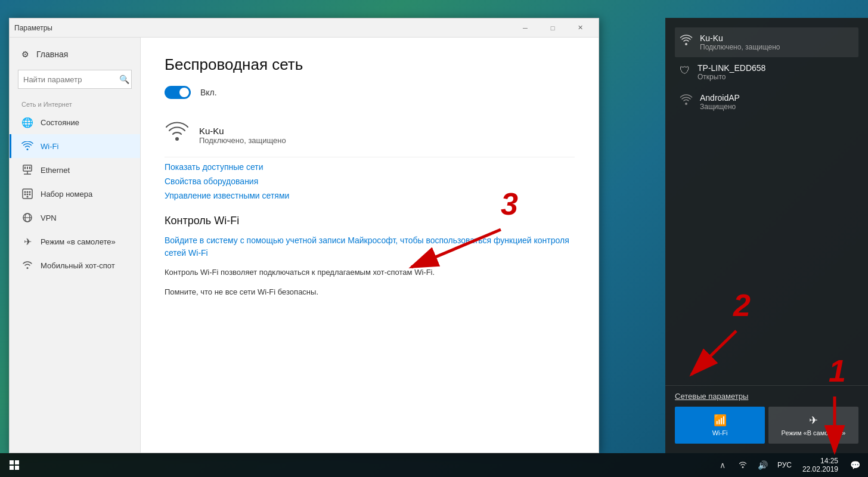  What do you see at coordinates (27, 170) in the screenshot?
I see `ethernet-icon` at bounding box center [27, 170].